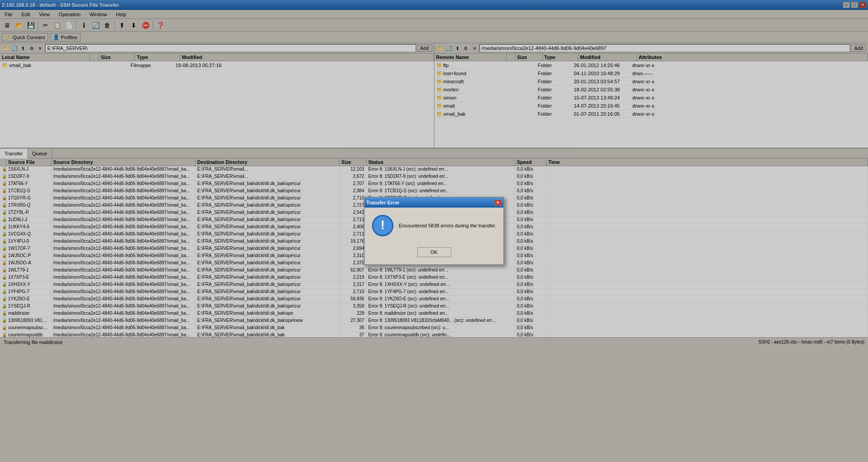  I want to click on dialog-footer: OK, so click(434, 254).